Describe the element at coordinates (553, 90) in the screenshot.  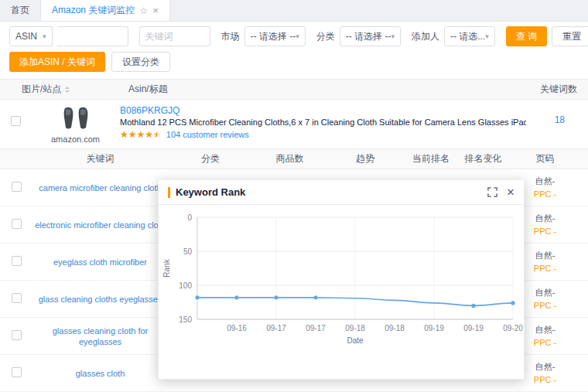
I see `column-keyword-count: 关键词数` at that location.